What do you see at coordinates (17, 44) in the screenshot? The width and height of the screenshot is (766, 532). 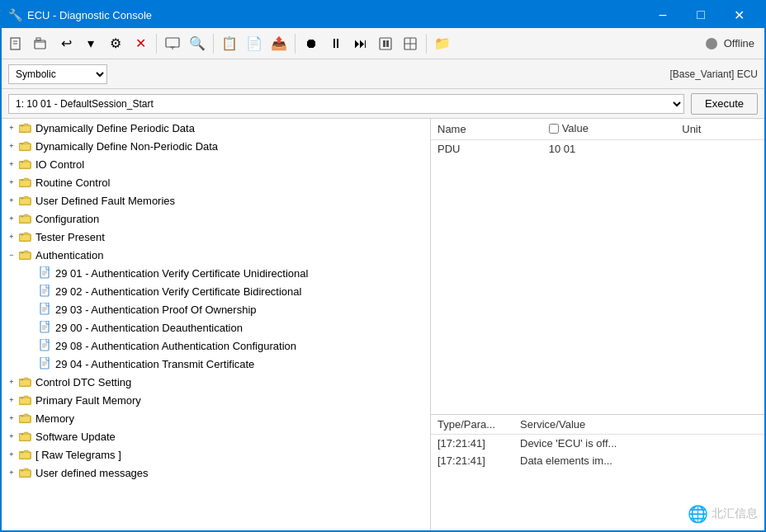 I see `toolbar-btn-new` at bounding box center [17, 44].